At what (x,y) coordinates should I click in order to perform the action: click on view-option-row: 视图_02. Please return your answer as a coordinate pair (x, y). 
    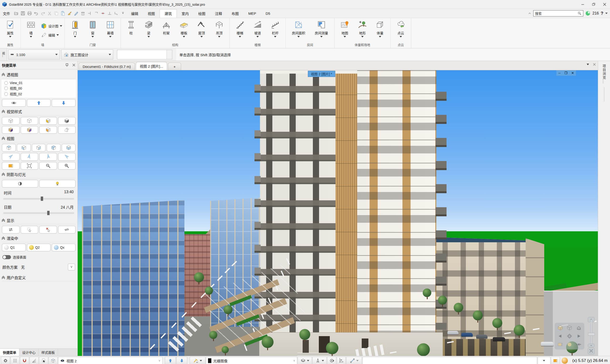
    Looking at the image, I should click on (39, 94).